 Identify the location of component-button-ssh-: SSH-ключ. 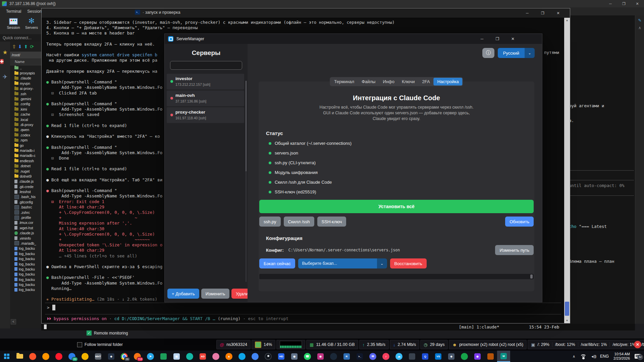
(332, 222).